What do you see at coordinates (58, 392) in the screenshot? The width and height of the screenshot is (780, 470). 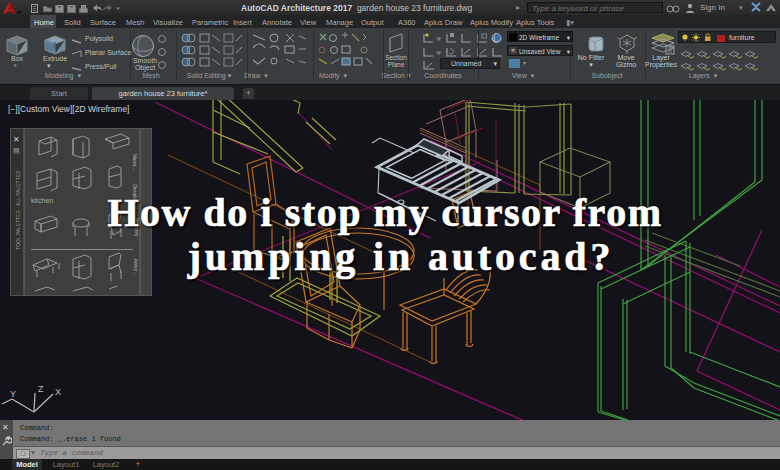 I see `svg-text: X` at bounding box center [58, 392].